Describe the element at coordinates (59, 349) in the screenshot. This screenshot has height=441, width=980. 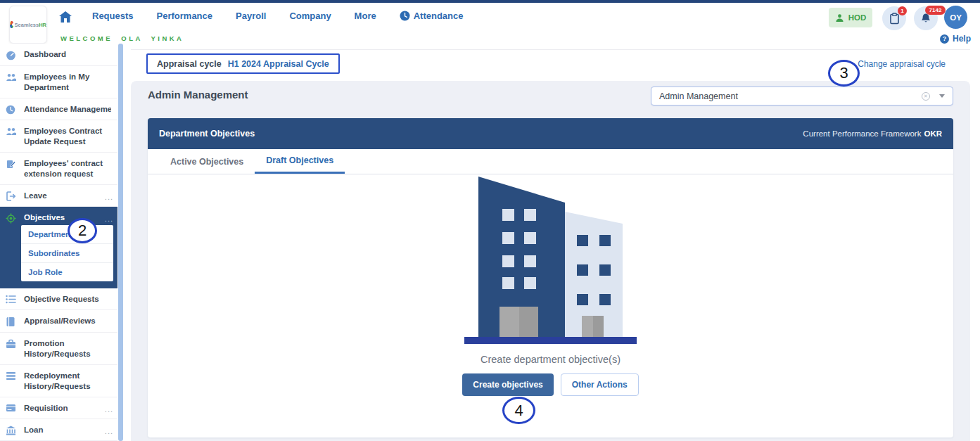
I see `sidebar-item-promotion-history: Promotion History/Requests` at that location.